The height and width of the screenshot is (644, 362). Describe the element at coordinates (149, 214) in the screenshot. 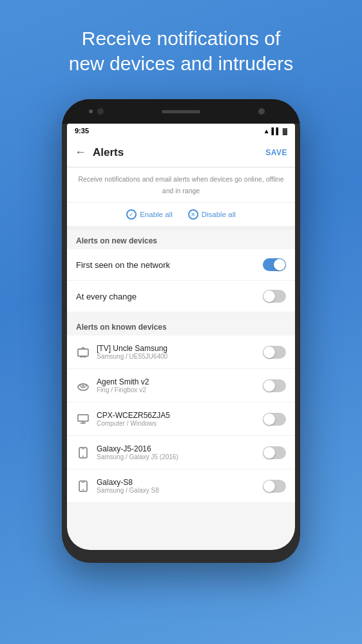

I see `enable-all-button: ✓ Enable all` at that location.